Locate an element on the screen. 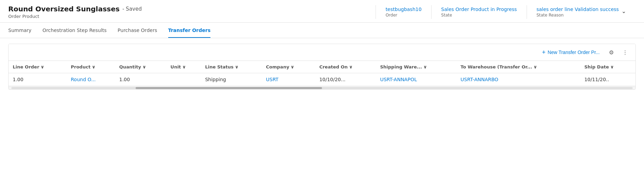  page-title: Round Oversized Sunglasses - Saved is located at coordinates (75, 9).